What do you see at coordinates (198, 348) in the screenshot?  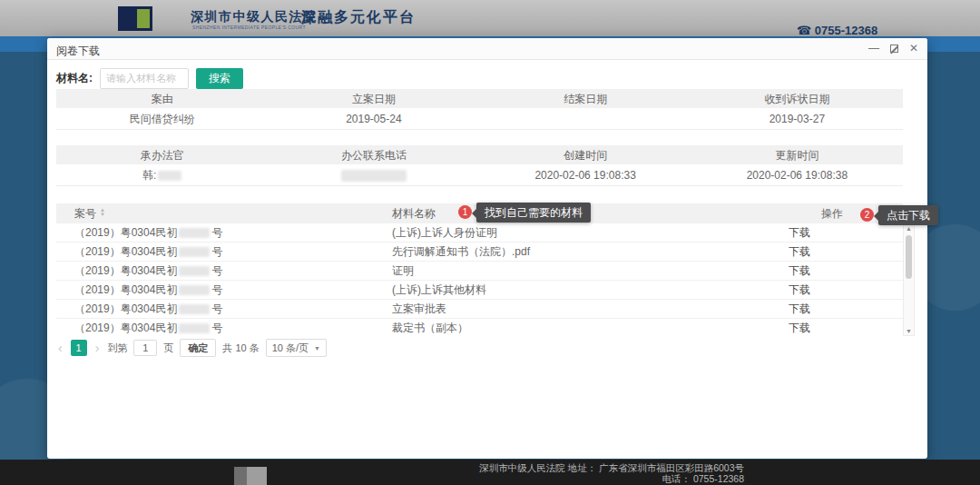 I see `confirm-page-button: 确定` at bounding box center [198, 348].